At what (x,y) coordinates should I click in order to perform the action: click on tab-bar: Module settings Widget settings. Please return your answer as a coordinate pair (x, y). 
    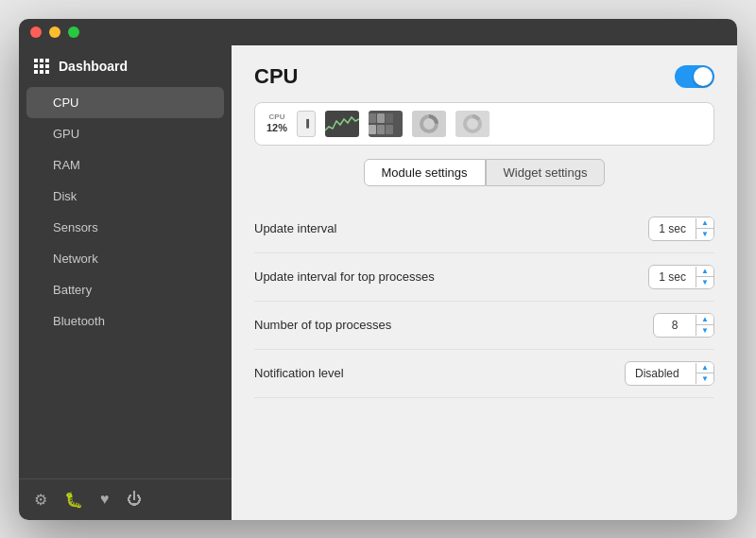
    Looking at the image, I should click on (484, 172).